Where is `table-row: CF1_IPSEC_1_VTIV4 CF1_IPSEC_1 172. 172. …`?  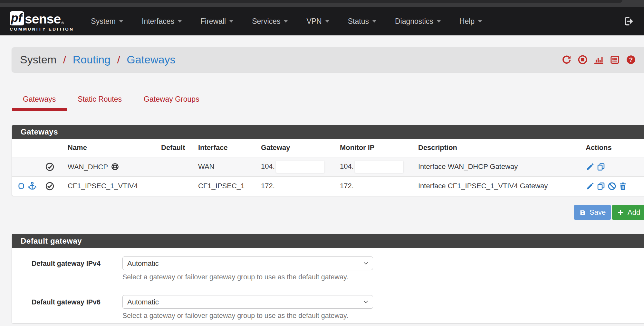
table-row: CF1_IPSEC_1_VTIV4 CF1_IPSEC_1 172. 172. … is located at coordinates (328, 186).